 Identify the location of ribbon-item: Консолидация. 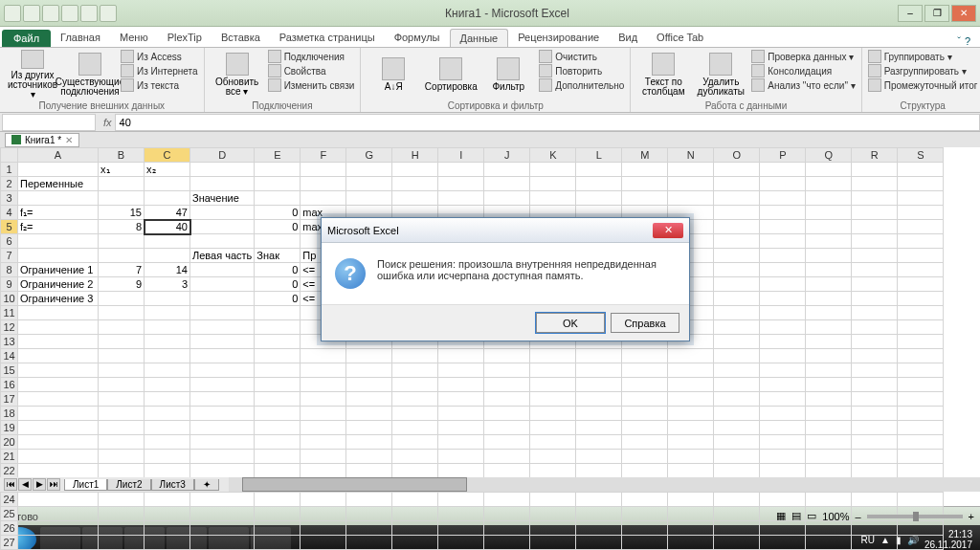
(803, 71).